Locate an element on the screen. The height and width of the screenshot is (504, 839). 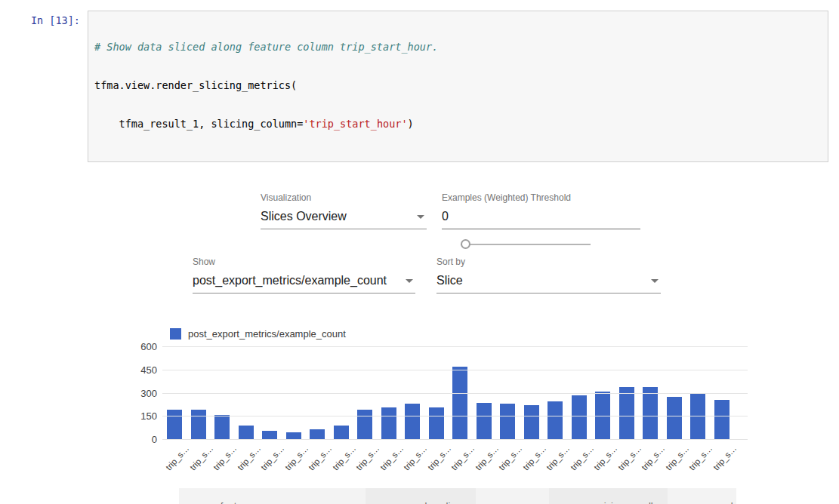
threshold-slider is located at coordinates (526, 244).